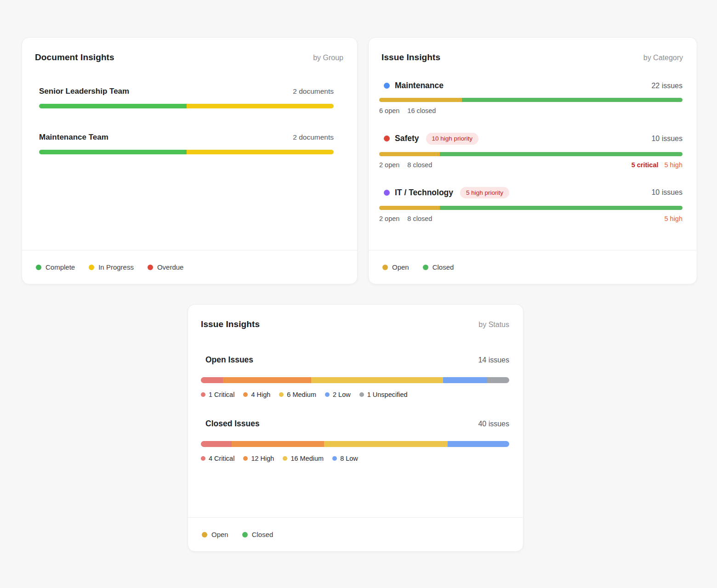 The width and height of the screenshot is (717, 588). What do you see at coordinates (426, 267) in the screenshot?
I see `closed-dot-icon` at bounding box center [426, 267].